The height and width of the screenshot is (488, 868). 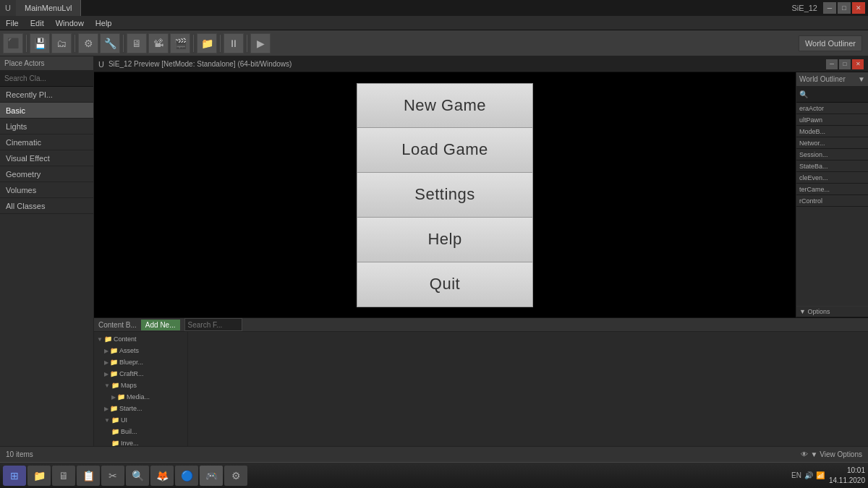 What do you see at coordinates (846, 8) in the screenshot?
I see `title-controls: ─ □ ✕` at bounding box center [846, 8].